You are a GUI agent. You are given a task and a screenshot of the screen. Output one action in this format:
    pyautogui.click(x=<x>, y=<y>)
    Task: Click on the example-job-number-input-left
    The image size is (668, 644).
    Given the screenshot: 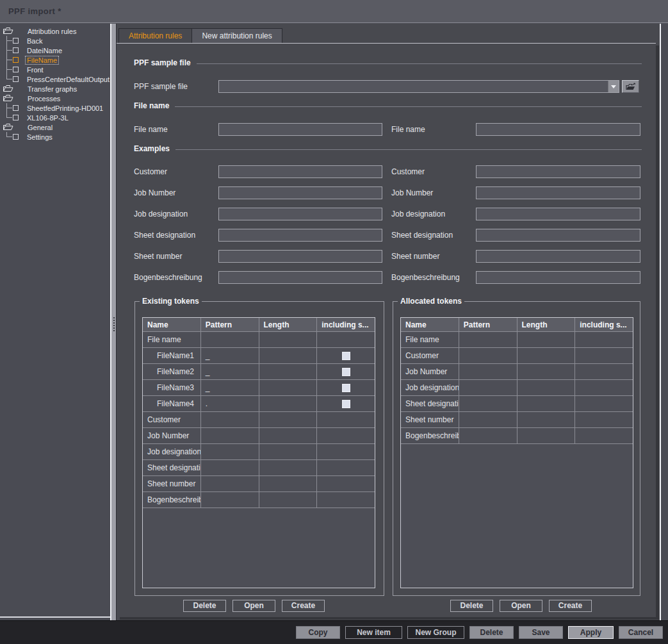 What is the action you would take?
    pyautogui.click(x=300, y=193)
    